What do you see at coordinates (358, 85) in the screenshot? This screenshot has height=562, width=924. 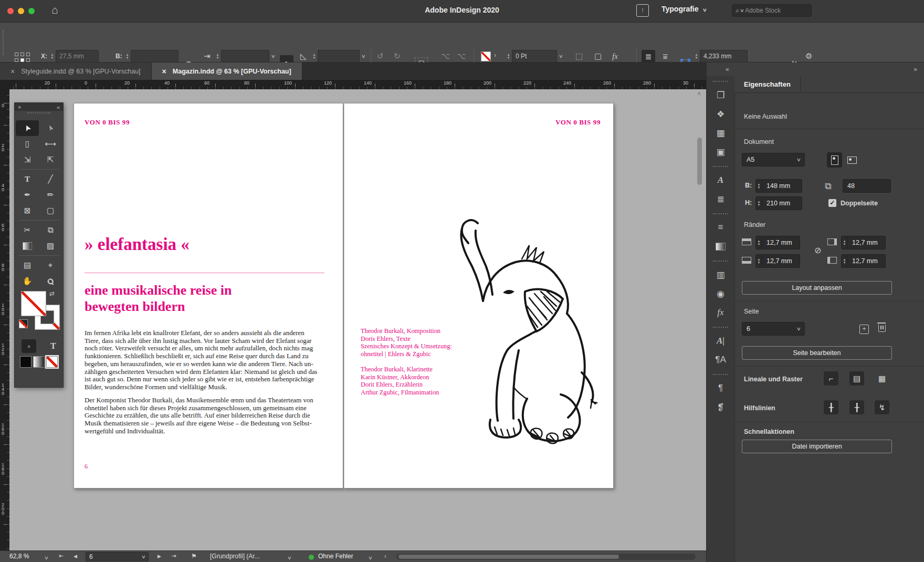 I see `horizontal-ruler: 2002040608010012014016018020022024026028…` at bounding box center [358, 85].